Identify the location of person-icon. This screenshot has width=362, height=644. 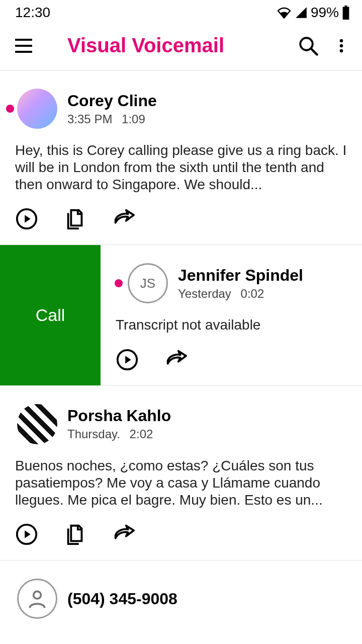
(37, 599).